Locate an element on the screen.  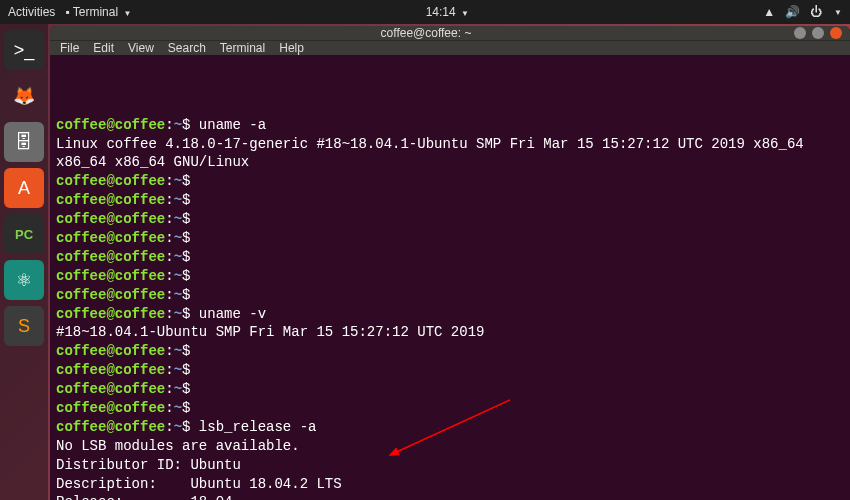
terminal-output-line: Release: 18.04 is located at coordinates (450, 496).